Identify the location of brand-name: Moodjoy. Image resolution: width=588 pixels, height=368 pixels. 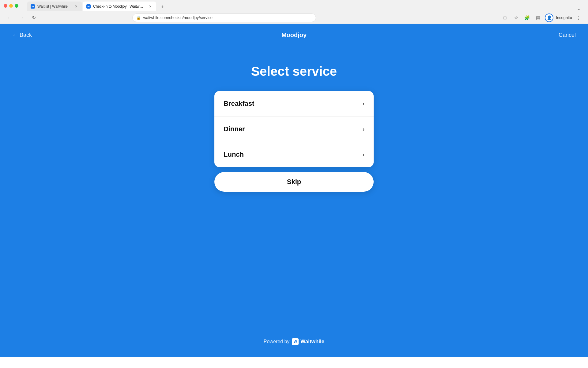
(294, 35).